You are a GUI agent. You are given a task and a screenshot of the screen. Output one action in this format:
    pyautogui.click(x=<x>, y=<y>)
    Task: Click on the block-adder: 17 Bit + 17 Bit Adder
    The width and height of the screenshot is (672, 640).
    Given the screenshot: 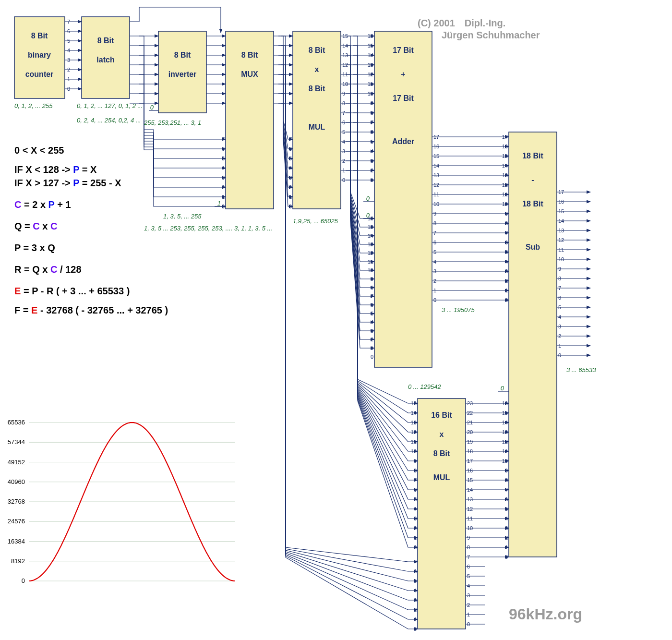 What is the action you would take?
    pyautogui.click(x=403, y=199)
    